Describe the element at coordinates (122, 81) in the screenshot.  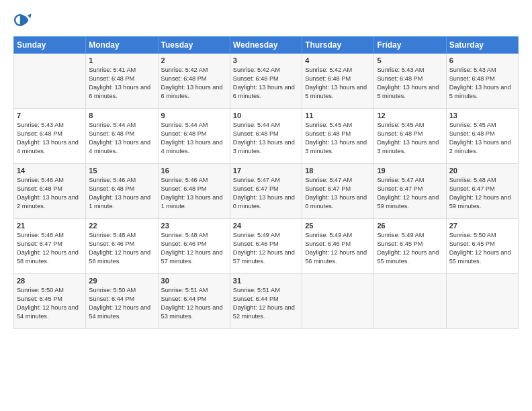
I see `day-cell: 1Sunrise: 5:41 AM Sunset: 6:48 PM Daylig…` at that location.